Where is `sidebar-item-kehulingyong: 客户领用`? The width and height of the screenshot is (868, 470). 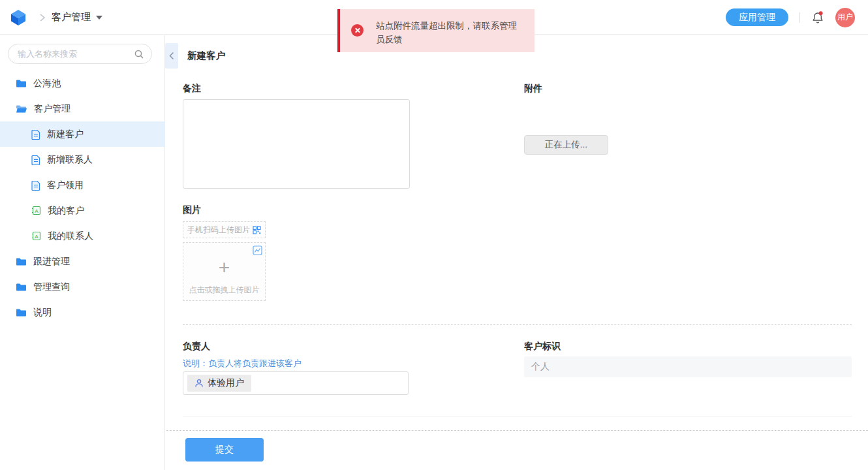 sidebar-item-kehulingyong: 客户领用 is located at coordinates (82, 185).